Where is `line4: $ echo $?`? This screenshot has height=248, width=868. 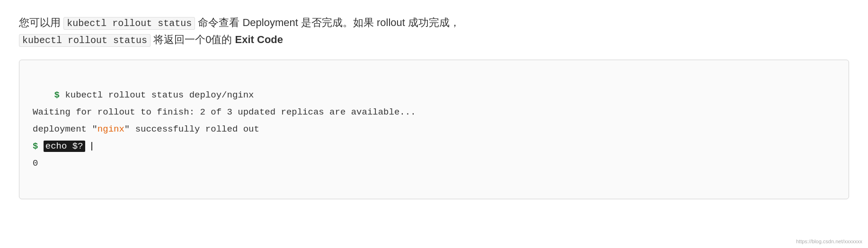 line4: $ echo $? is located at coordinates (62, 146).